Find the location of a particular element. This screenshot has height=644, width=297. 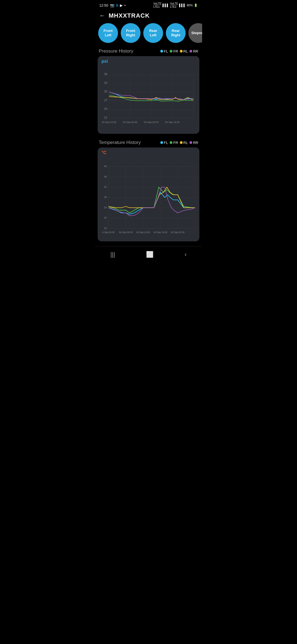

status-bar: 12:50 📷 S ▶ • VoLTELTE1 ▌▌▌ VoLTELTE2 ▌▌… is located at coordinates (148, 5).